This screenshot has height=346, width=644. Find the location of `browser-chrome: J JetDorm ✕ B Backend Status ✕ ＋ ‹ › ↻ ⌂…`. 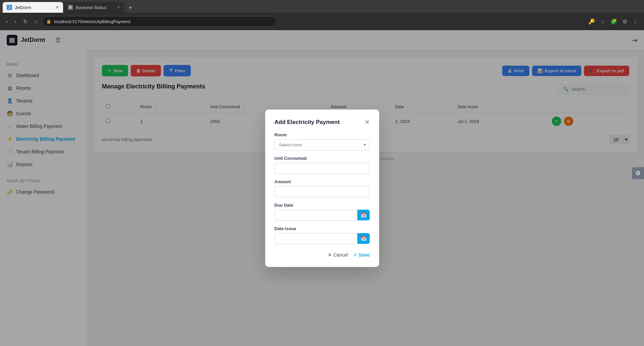

browser-chrome: J JetDorm ✕ B Backend Status ✕ ＋ ‹ › ↻ ⌂… is located at coordinates (322, 15).